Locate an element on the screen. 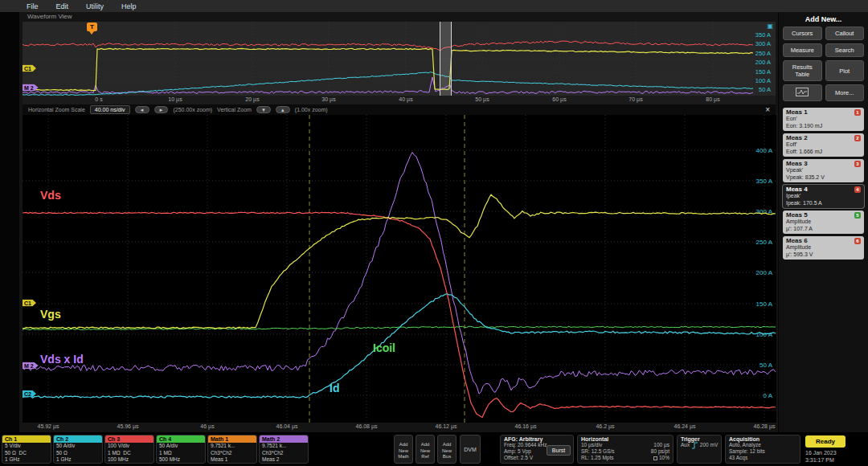 The width and height of the screenshot is (868, 466). bottom-bar: DVM AFG: Arbitrary Freq: 20.9644 kHz Amp… is located at coordinates (434, 449).